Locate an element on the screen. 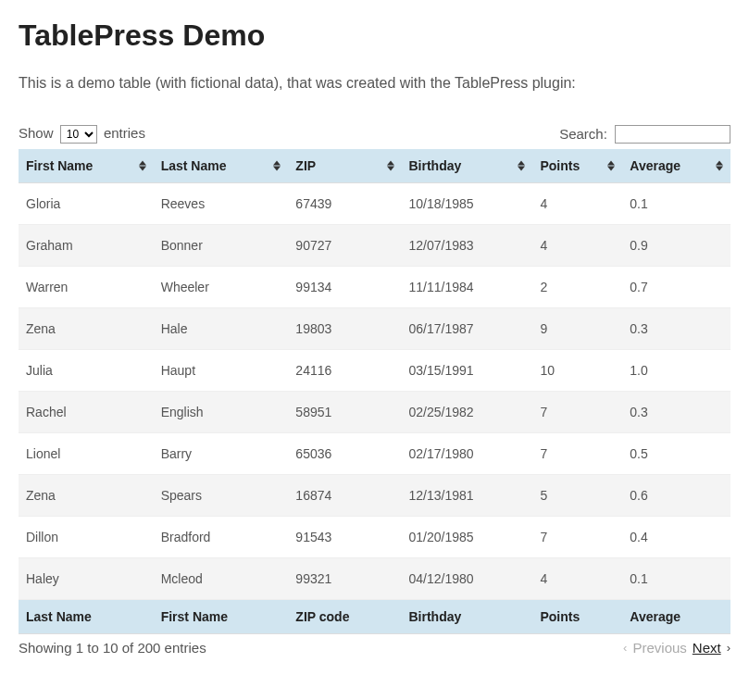 The width and height of the screenshot is (749, 700). cell-birthday: 04/12/1980 is located at coordinates (468, 580).